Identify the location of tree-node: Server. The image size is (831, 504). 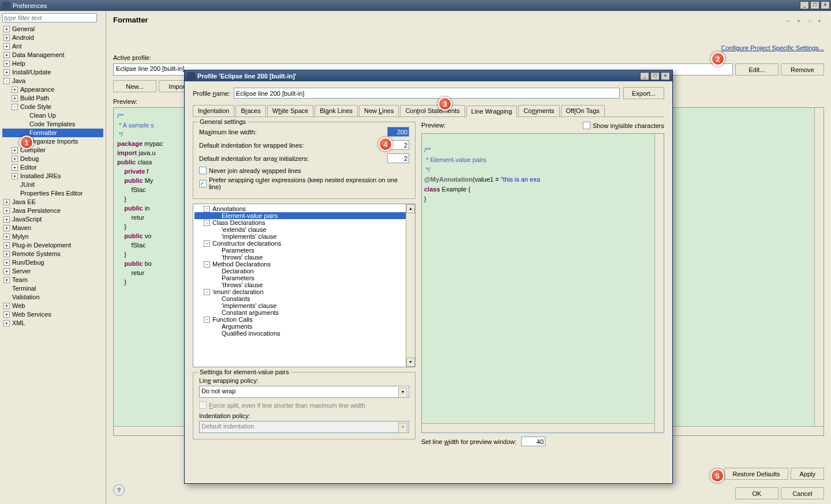
(53, 271).